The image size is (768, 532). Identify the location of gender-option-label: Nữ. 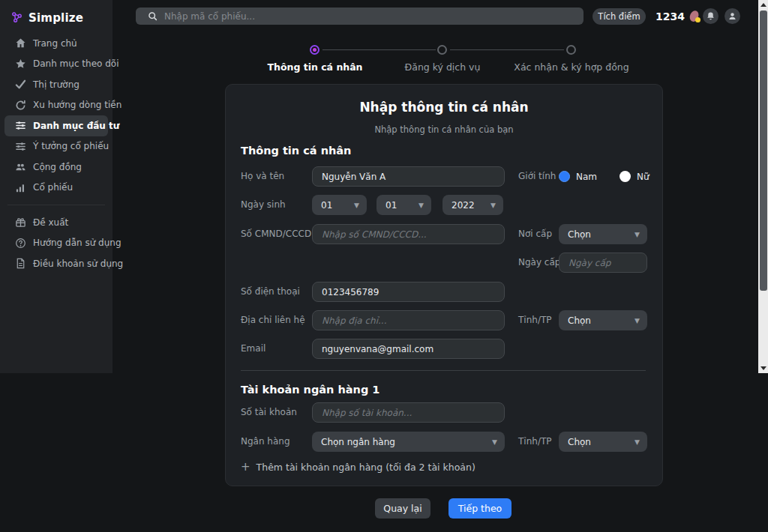
(644, 177).